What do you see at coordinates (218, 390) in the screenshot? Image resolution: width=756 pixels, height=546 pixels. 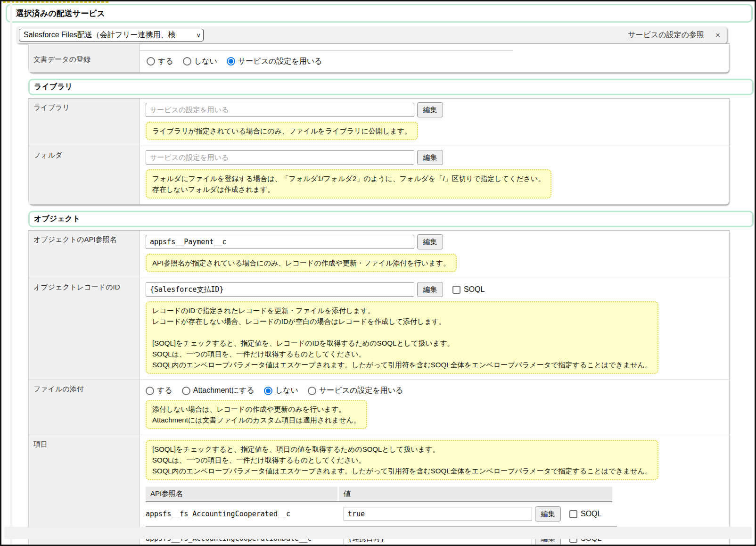 I see `radio-option-attachment: Attachmentにする` at bounding box center [218, 390].